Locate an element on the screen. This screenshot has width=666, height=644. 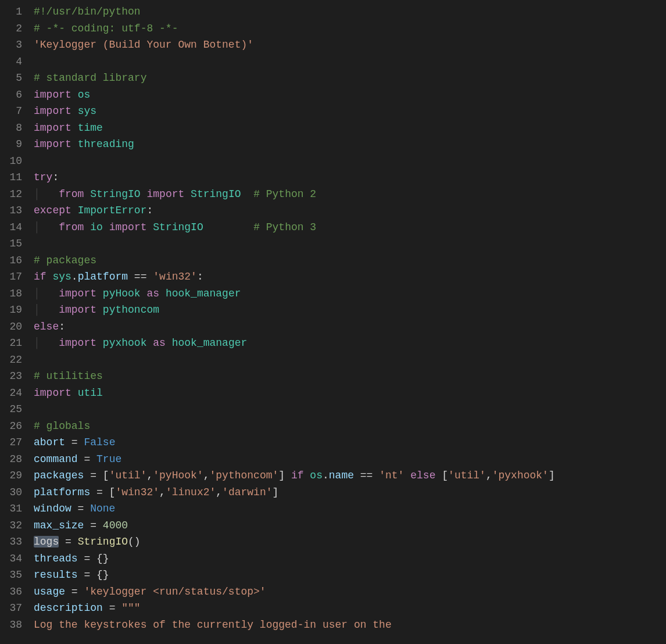
code-line: 'Keylogger (Build Your Own Botnet)' is located at coordinates (350, 45).